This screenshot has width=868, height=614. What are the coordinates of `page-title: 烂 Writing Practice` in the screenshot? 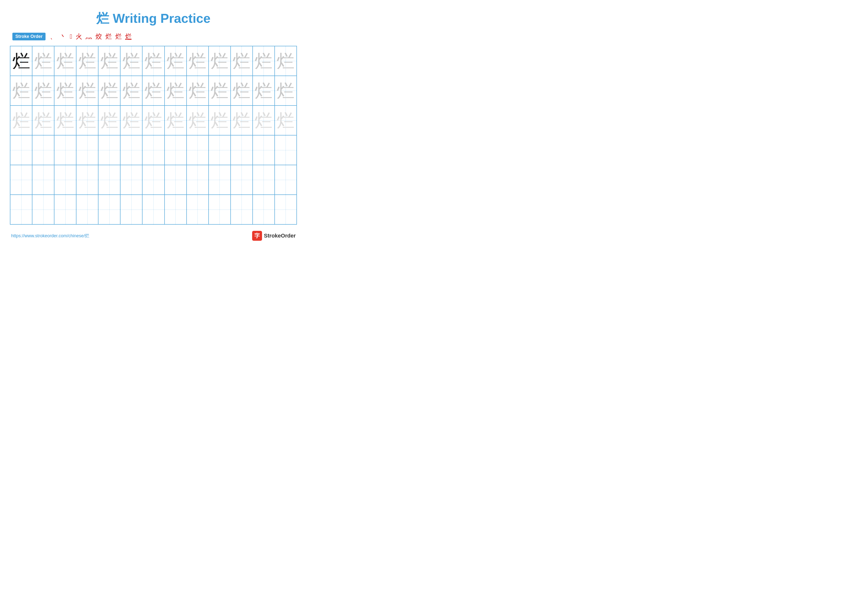 It's located at (153, 19).